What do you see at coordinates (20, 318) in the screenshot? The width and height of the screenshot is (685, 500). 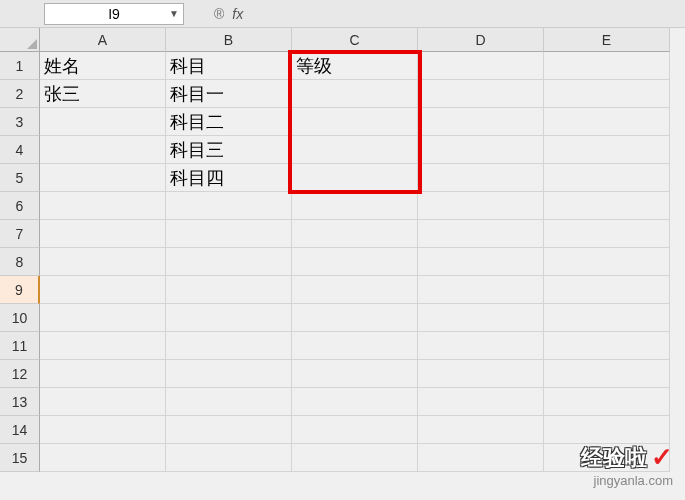 I see `row-header-10: 10` at bounding box center [20, 318].